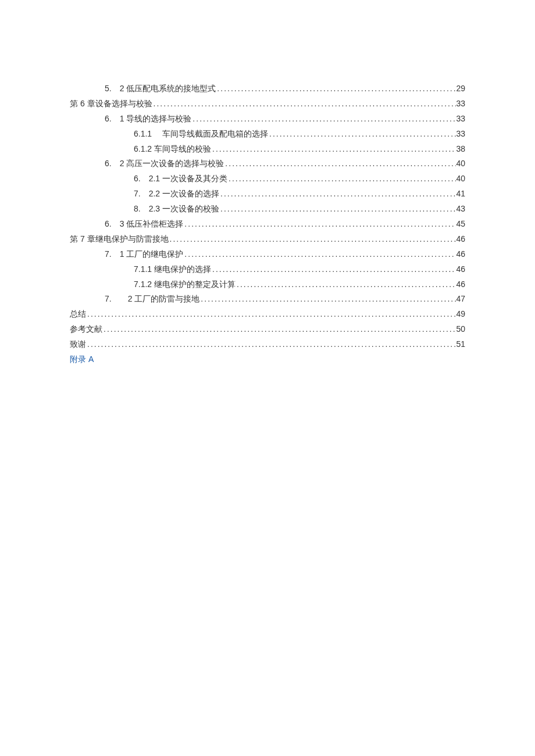 This screenshot has width=535, height=756. What do you see at coordinates (268, 285) in the screenshot?
I see `toc-entry: 7.1.2 继电保护的整定及计算 46` at bounding box center [268, 285].